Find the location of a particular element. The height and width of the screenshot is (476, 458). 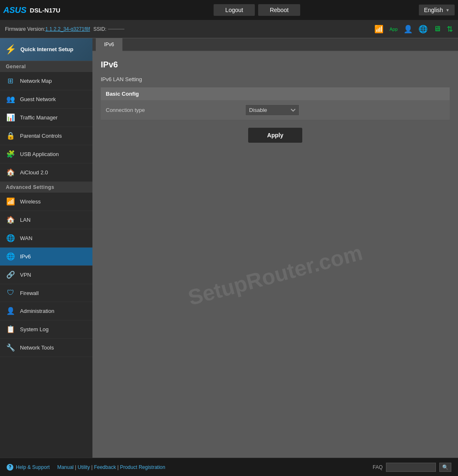

wifi-icon: 📶 is located at coordinates (379, 29).